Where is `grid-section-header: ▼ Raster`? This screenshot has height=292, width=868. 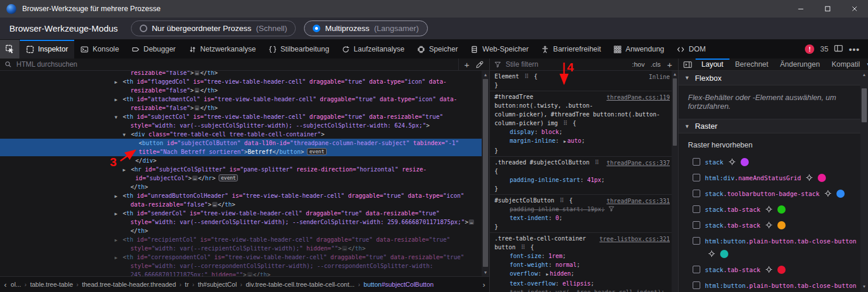 grid-section-header: ▼ Raster is located at coordinates (773, 126).